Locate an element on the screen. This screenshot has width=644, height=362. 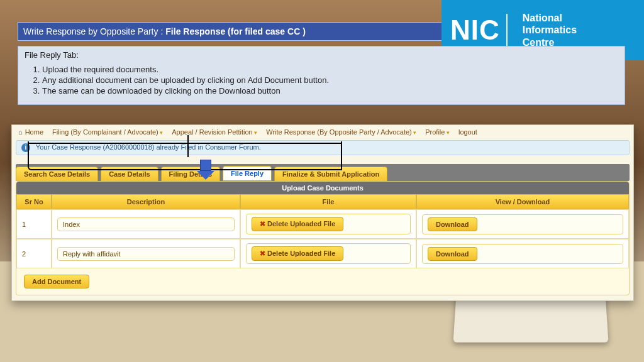
tab-case-details: Case Details is located at coordinates (130, 173).